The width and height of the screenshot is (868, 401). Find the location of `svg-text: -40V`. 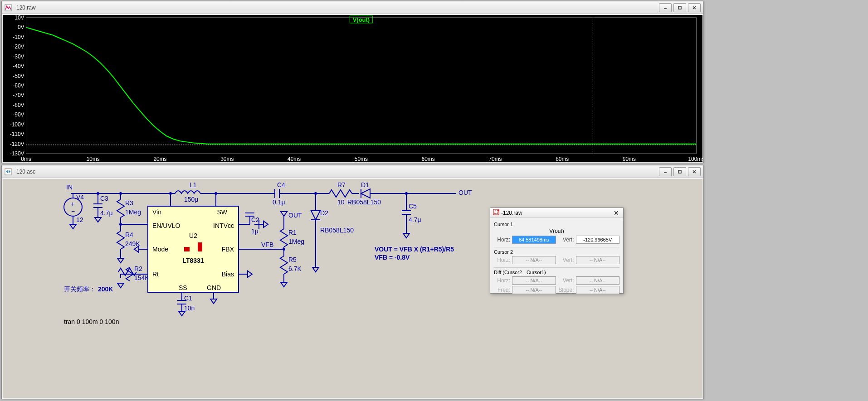

svg-text: -40V is located at coordinates (18, 66).